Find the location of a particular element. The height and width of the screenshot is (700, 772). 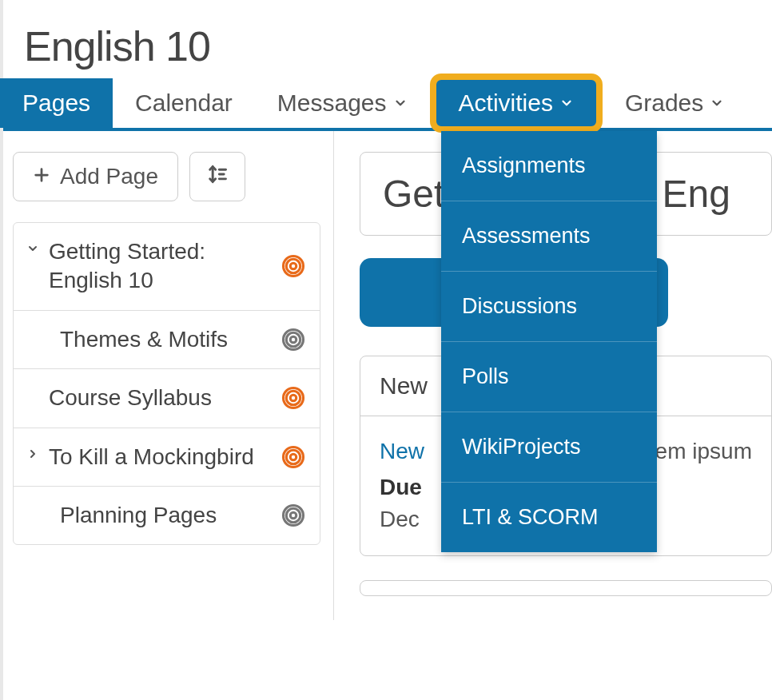

sort-button is located at coordinates (217, 177).